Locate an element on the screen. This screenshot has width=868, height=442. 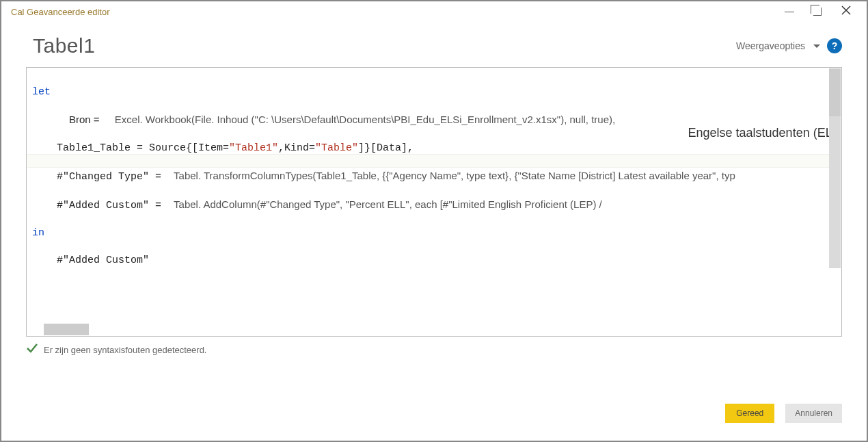
display-options-label: Weergaveopties is located at coordinates (771, 46).